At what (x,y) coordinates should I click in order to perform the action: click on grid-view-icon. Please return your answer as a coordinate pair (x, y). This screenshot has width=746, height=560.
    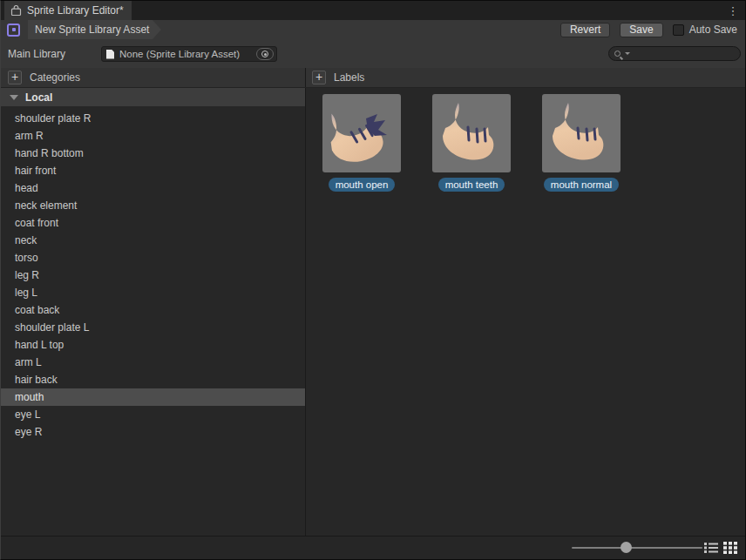
    Looking at the image, I should click on (730, 548).